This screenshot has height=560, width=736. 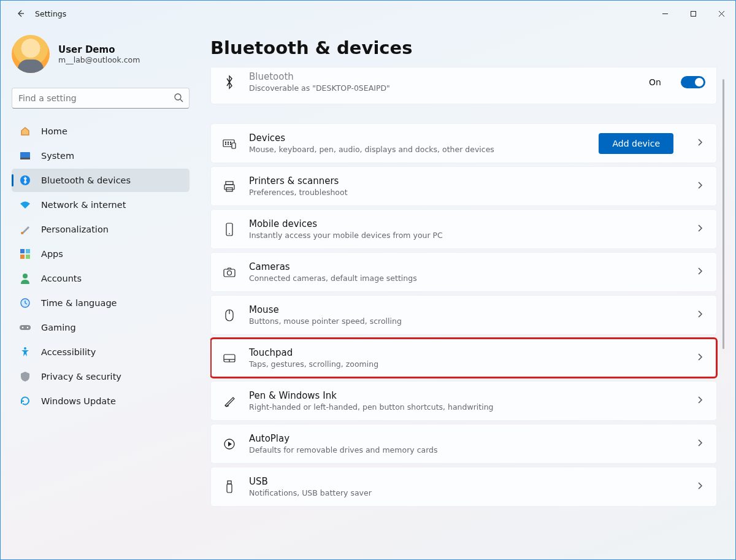 What do you see at coordinates (101, 266) in the screenshot?
I see `nav-list: Home System Bluetooth & devices Network …` at bounding box center [101, 266].